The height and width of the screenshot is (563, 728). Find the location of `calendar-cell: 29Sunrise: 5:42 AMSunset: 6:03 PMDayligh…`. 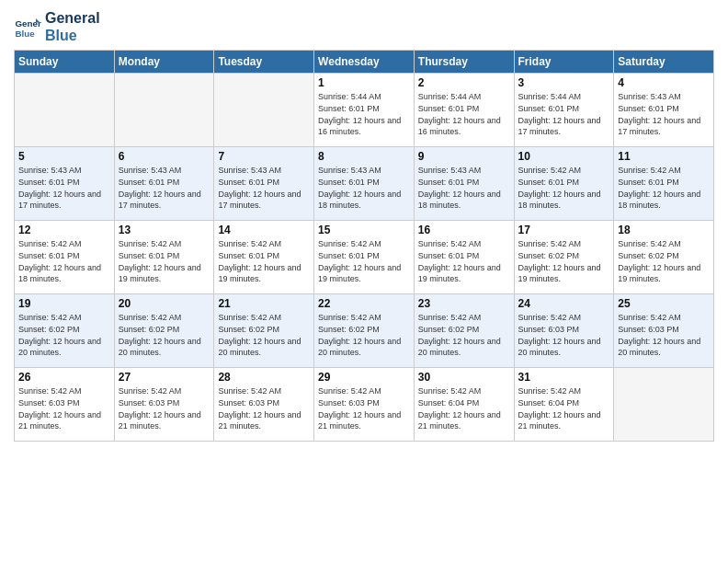

calendar-cell: 29Sunrise: 5:42 AMSunset: 6:03 PMDayligh… is located at coordinates (364, 405).